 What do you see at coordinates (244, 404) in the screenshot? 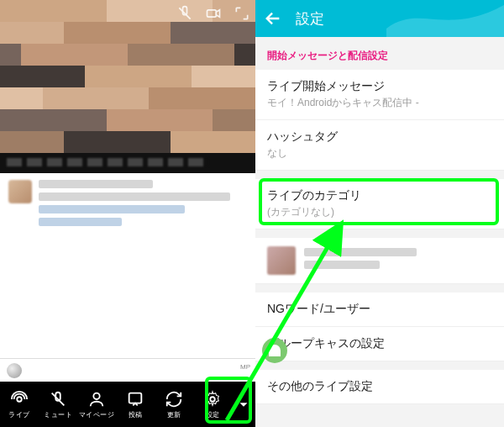
I see `tab-more` at bounding box center [244, 404].